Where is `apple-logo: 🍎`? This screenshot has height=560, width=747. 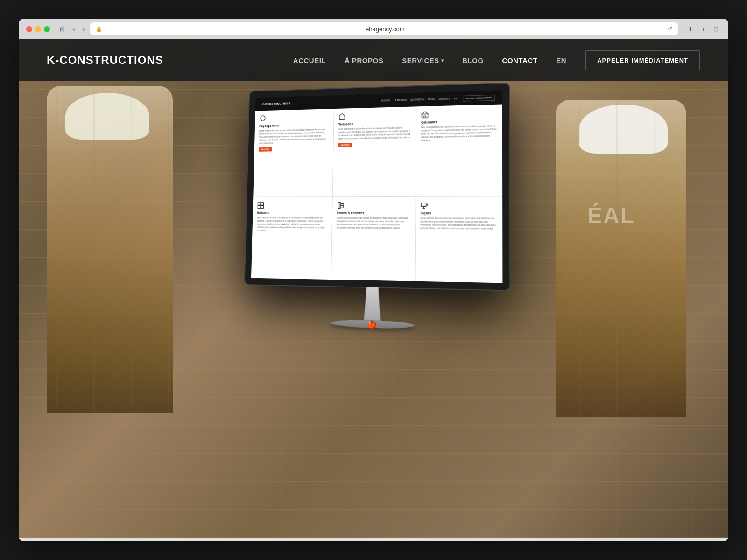
apple-logo: 🍎 is located at coordinates (372, 324).